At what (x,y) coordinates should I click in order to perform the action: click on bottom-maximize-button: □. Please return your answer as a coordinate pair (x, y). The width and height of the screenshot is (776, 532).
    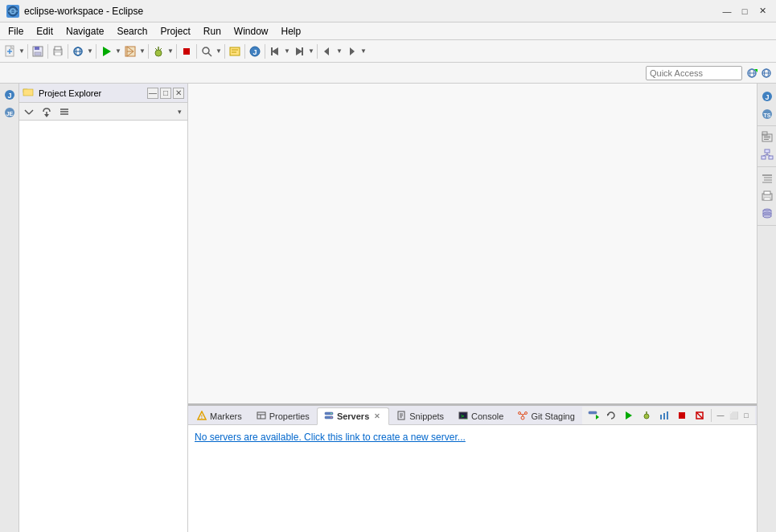
    Looking at the image, I should click on (746, 415).